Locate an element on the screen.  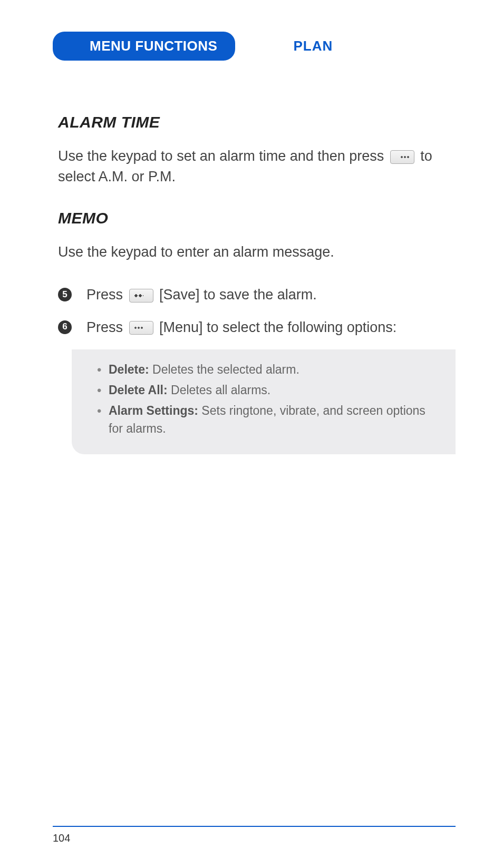
step-5-after: [Save] to save the alarm. is located at coordinates (236, 295).